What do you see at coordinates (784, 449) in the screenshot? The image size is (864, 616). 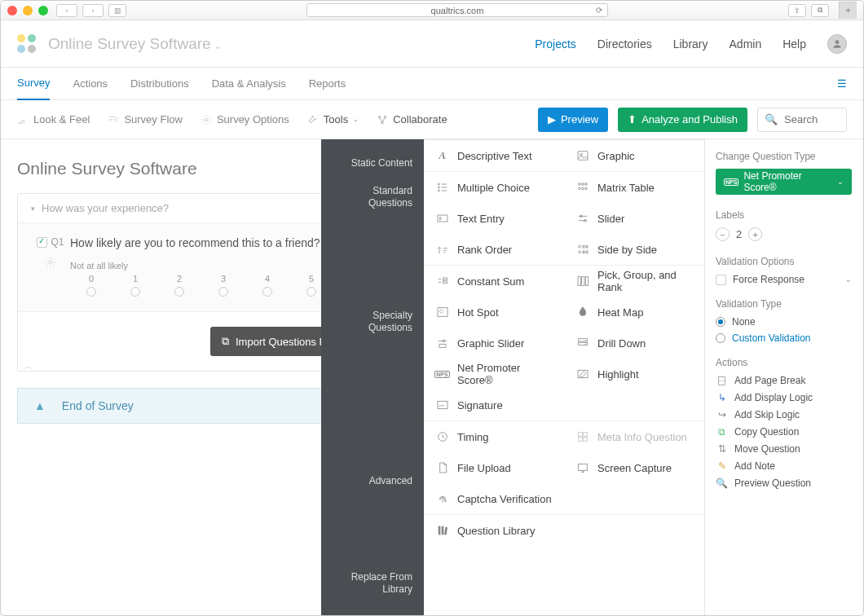 I see `action-move-question: ⇅Move Question` at bounding box center [784, 449].